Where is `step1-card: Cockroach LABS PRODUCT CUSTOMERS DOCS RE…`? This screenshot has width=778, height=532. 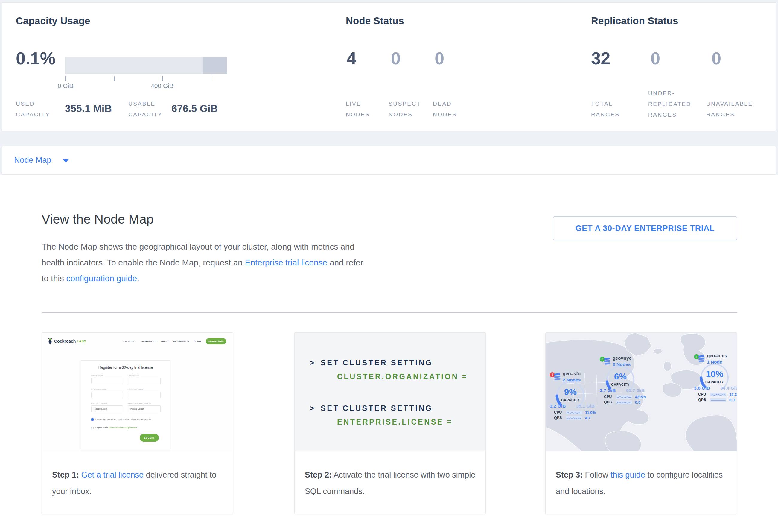
step1-card: Cockroach LABS PRODUCT CUSTOMERS DOCS RE… is located at coordinates (137, 423).